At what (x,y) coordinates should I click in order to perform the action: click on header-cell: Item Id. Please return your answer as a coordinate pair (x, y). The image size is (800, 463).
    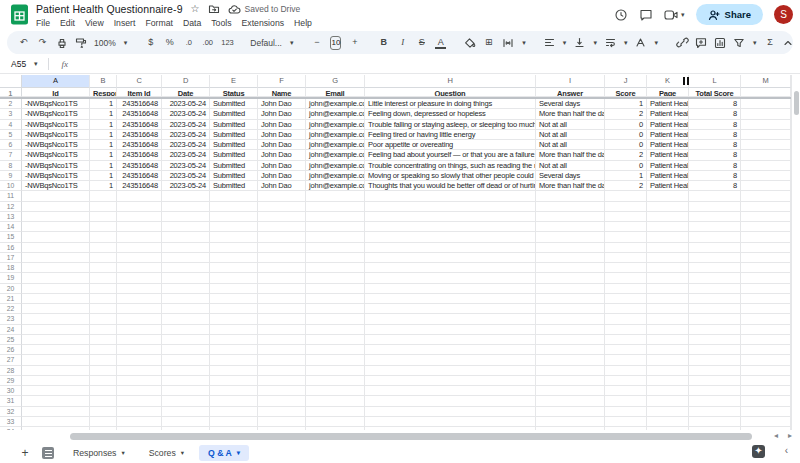
    Looking at the image, I should click on (140, 92).